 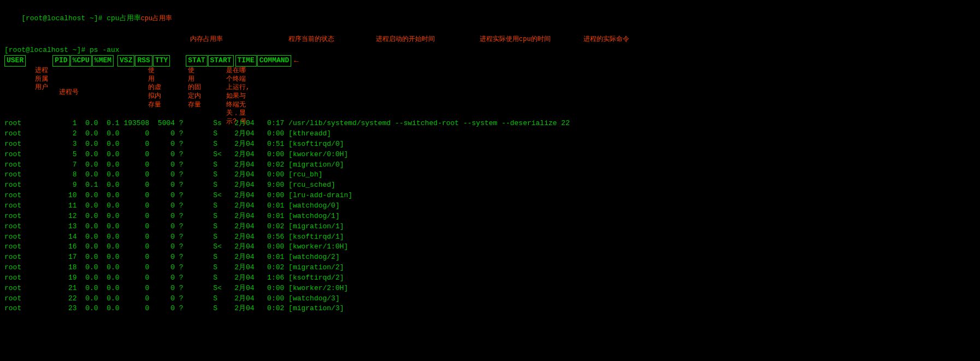 I want to click on table-row: root 13 0.0 0.0 0 0 ? S 2月04 0:02 [migra…, so click(x=490, y=227).